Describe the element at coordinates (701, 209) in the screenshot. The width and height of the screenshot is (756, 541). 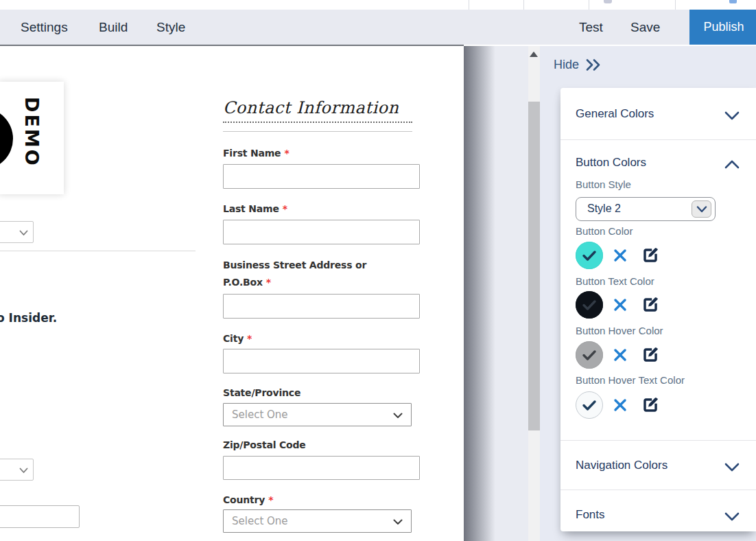
I see `select-chevron-button` at that location.